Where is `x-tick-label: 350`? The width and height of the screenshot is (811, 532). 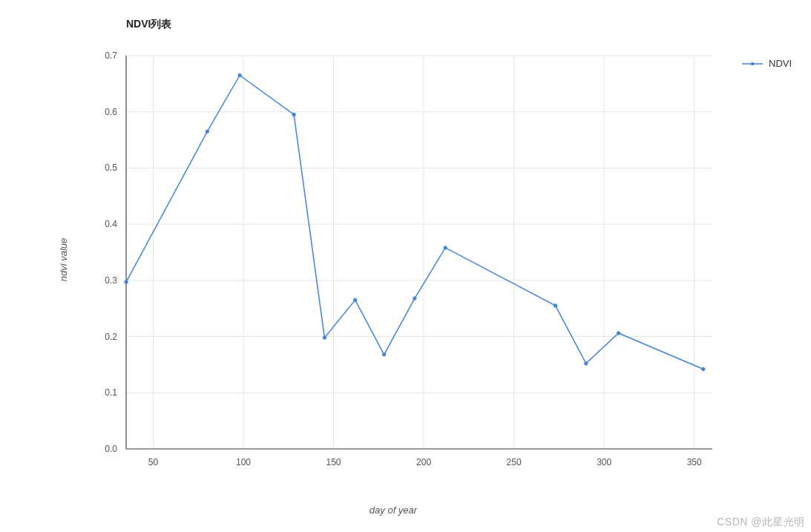
x-tick-label: 350 is located at coordinates (695, 462).